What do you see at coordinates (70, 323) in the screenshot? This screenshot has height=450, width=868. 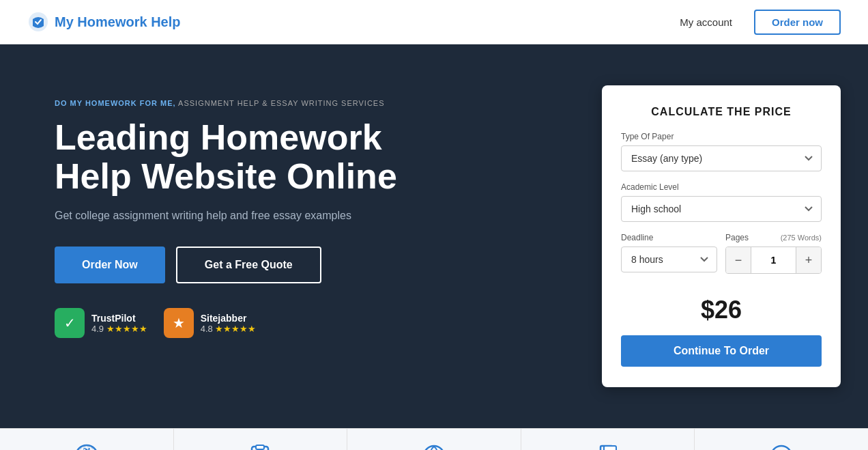 I see `trustpilot-check-icon: ✓` at bounding box center [70, 323].